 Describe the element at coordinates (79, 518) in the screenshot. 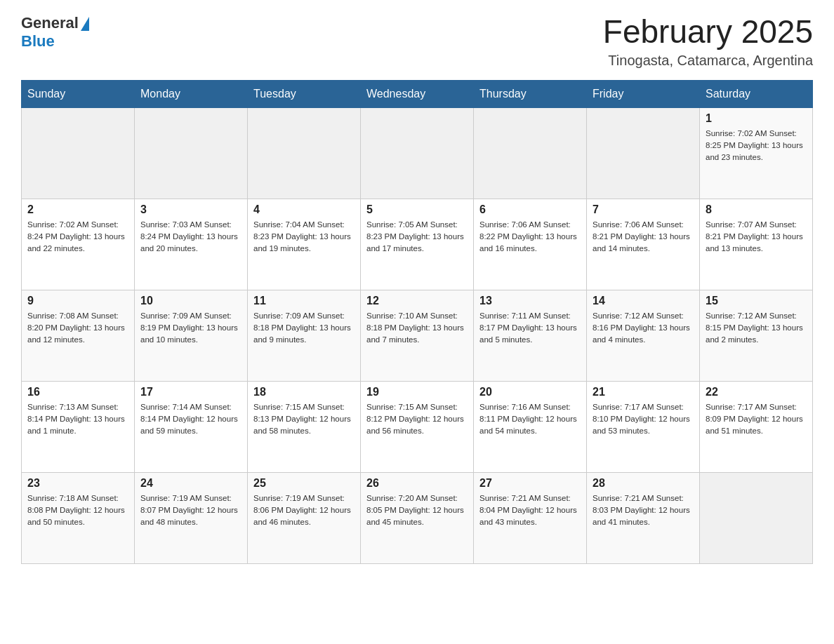

I see `calendar-day-cell: 23Sunrise: 7:18 AM Sunset: 8:08 PM Dayli…` at that location.